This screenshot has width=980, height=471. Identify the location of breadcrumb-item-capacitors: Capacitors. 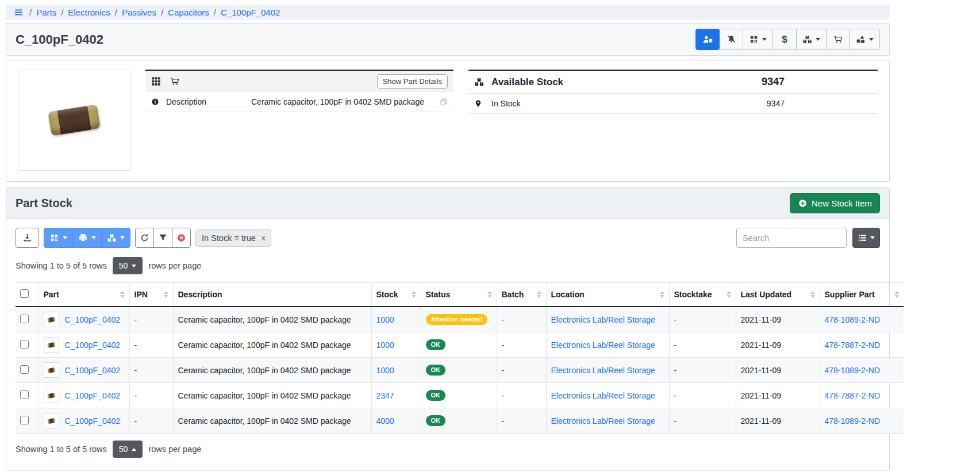
(189, 13).